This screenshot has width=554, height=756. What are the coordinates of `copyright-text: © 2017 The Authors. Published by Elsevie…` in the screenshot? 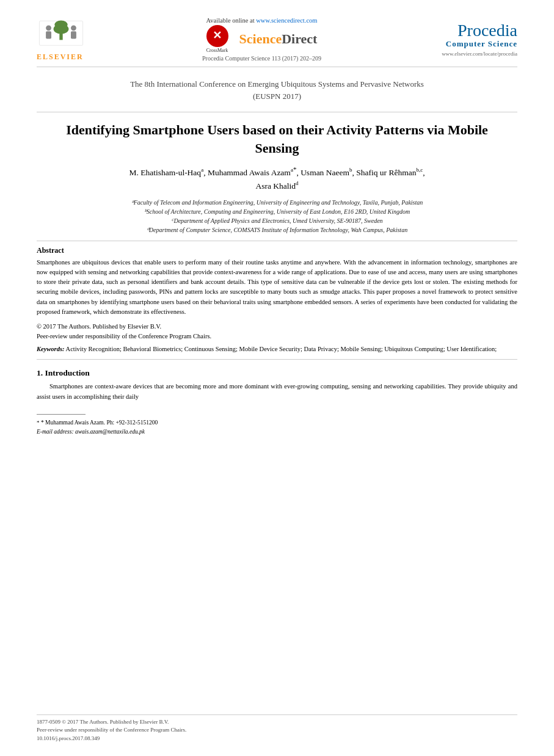 It's located at (277, 332).